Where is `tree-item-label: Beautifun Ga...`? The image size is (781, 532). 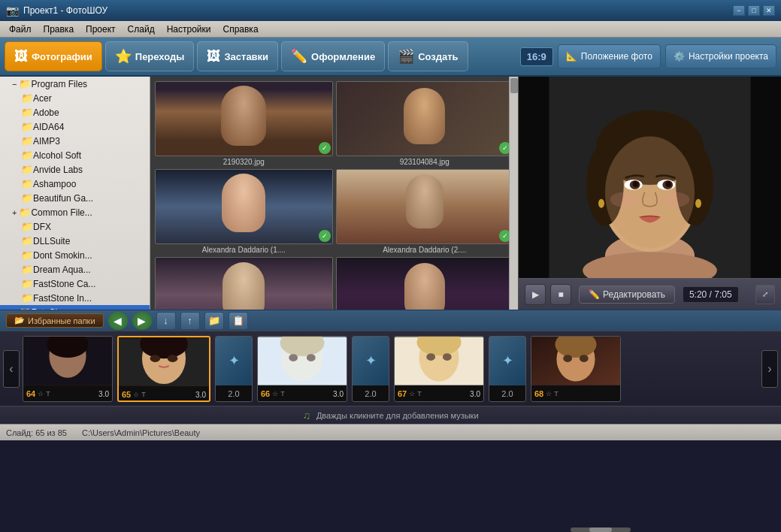 tree-item-label: Beautifun Ga... is located at coordinates (63, 198).